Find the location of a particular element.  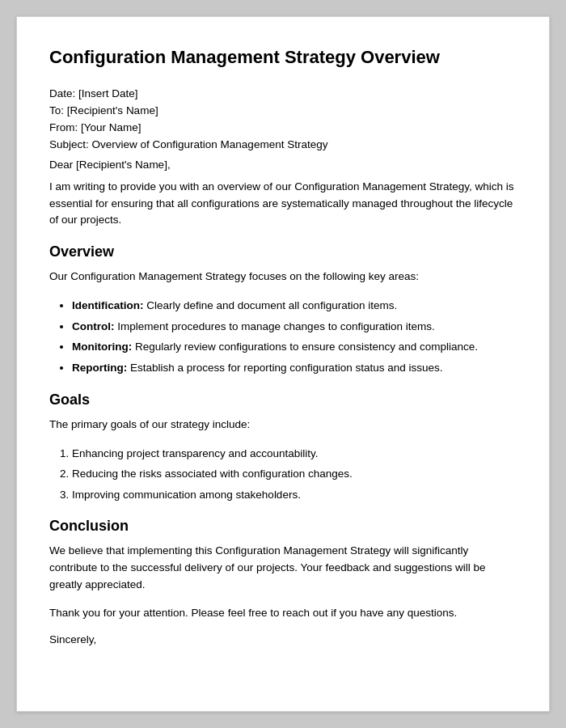

item-bold: Reporting: is located at coordinates (99, 367).